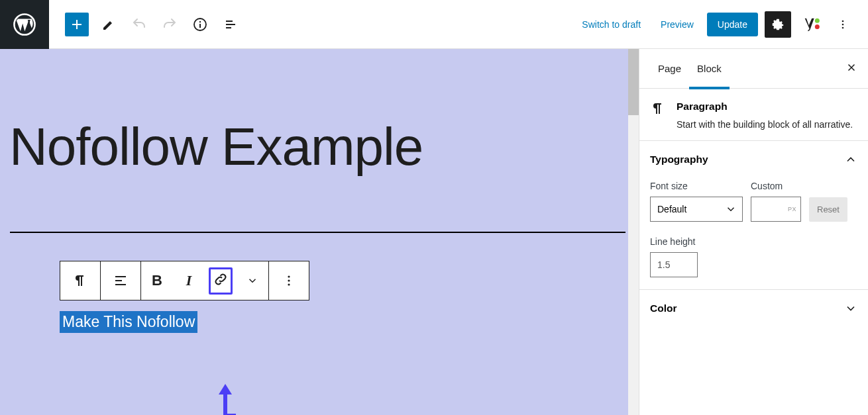 The width and height of the screenshot is (868, 415). What do you see at coordinates (227, 397) in the screenshot?
I see `annotation-arrow-icon` at bounding box center [227, 397].